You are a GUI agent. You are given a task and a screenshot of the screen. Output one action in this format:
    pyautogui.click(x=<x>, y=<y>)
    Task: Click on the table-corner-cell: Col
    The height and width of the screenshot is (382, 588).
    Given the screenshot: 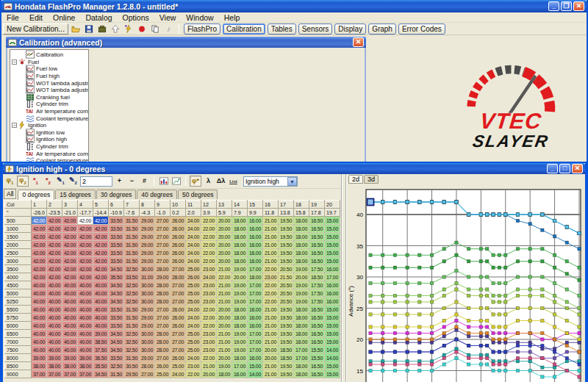 What is the action you would take?
    pyautogui.click(x=18, y=204)
    